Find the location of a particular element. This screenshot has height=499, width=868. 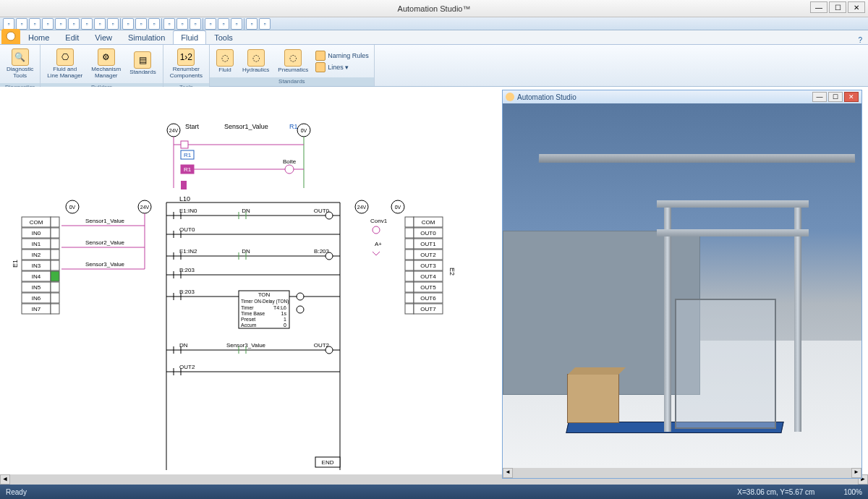

tab-tools: Tools is located at coordinates (224, 38).